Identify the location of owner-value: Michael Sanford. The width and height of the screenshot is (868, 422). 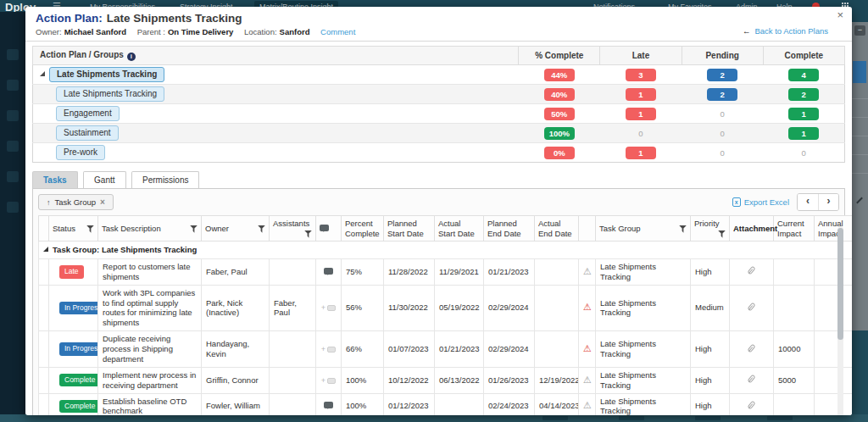
(95, 32).